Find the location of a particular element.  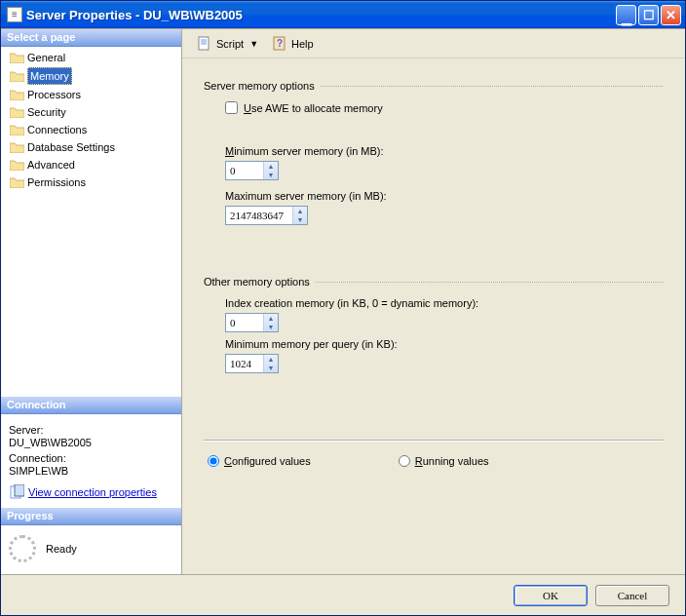

min-query-input-wrap: ▲▼ is located at coordinates (251, 364).